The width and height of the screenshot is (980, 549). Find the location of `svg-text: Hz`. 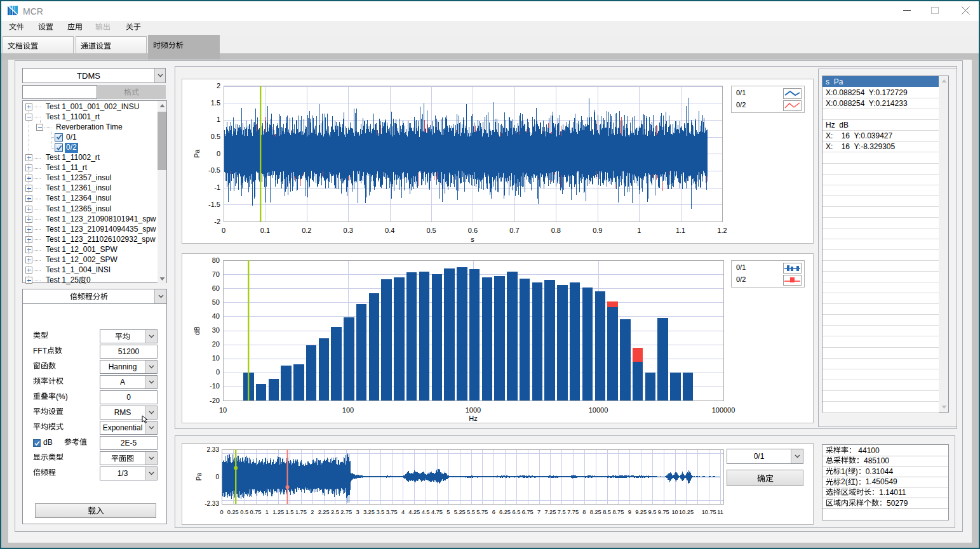

svg-text: Hz is located at coordinates (473, 418).